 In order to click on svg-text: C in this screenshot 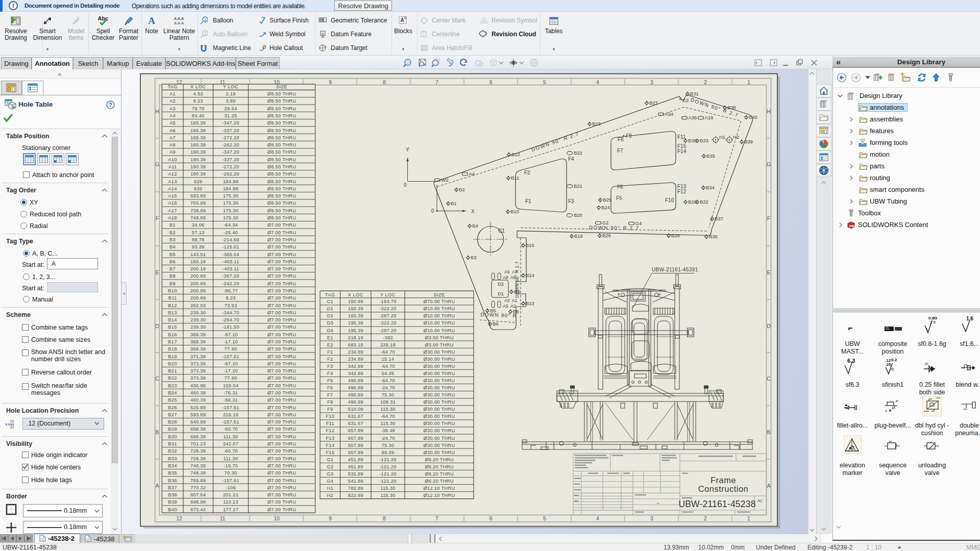, I will do `click(157, 379)`.